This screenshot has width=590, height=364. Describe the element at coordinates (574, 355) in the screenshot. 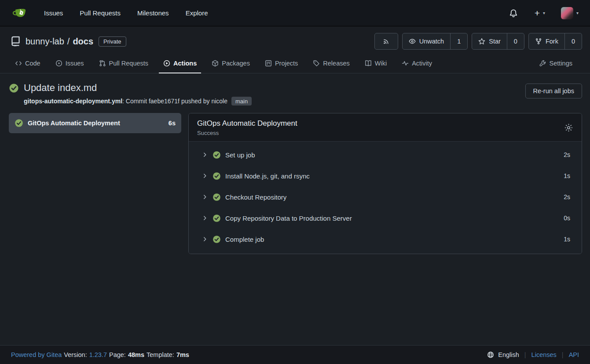

I see `api-link: API` at that location.